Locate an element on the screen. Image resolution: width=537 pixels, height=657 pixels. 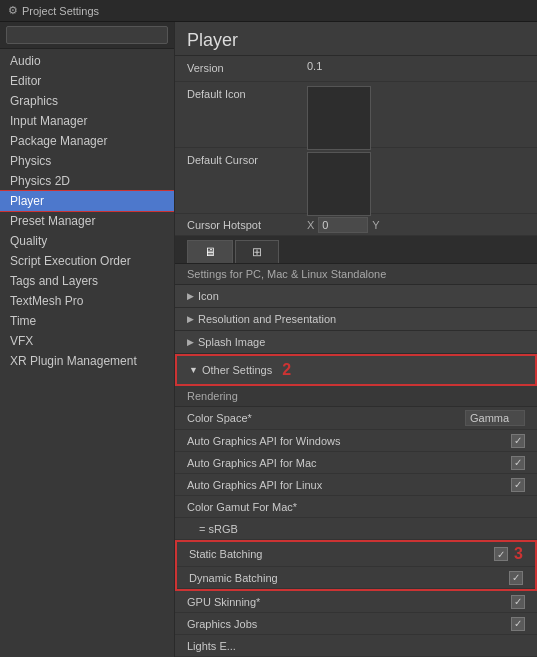
default-icon-row: Default Icon is located at coordinates (356, 115).